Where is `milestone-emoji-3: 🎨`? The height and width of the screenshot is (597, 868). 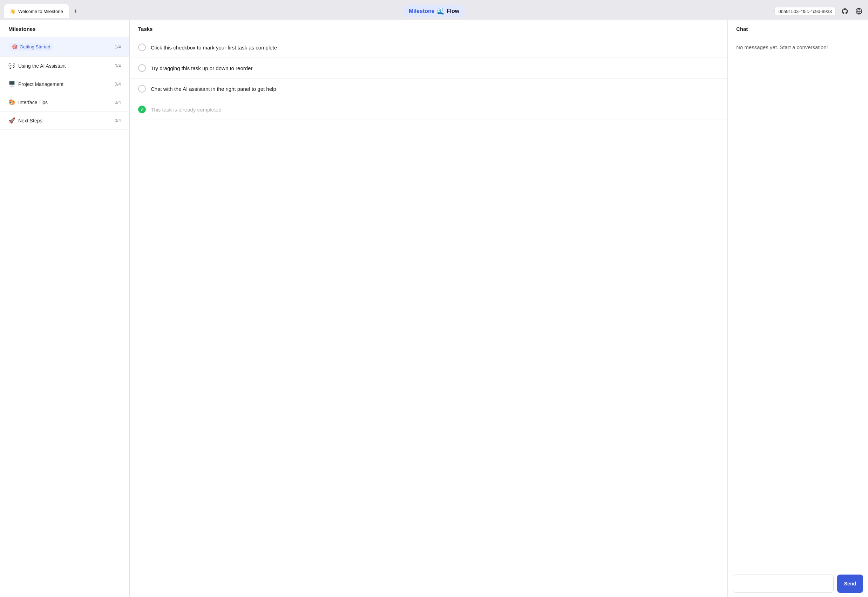
milestone-emoji-3: 🎨 is located at coordinates (12, 102).